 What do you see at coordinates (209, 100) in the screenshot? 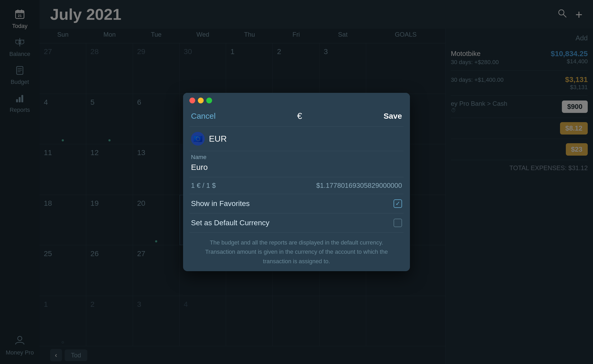
I see `window-maximize-button` at bounding box center [209, 100].